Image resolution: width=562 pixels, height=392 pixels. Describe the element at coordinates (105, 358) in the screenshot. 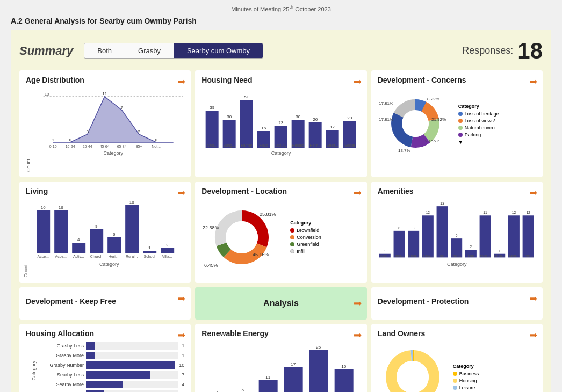

I see `housing-allocation-card: Housing Allocation ➡ Category Grasby Les…` at that location.